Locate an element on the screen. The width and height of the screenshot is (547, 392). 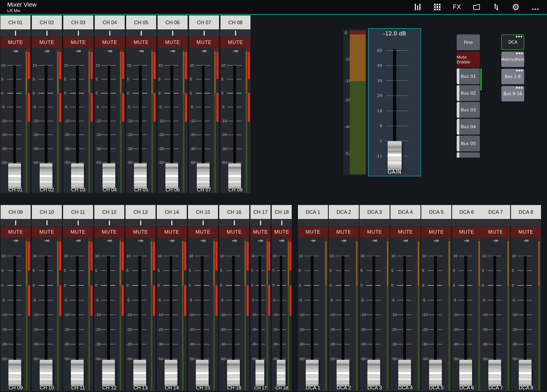
channel-name-button: DCA 3 is located at coordinates (375, 212).